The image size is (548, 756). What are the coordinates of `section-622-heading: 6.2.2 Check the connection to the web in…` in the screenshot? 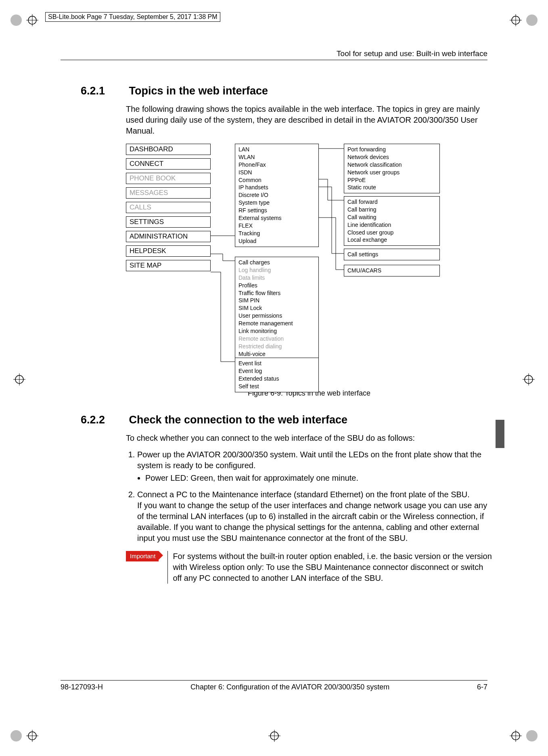 It's located at (287, 420).